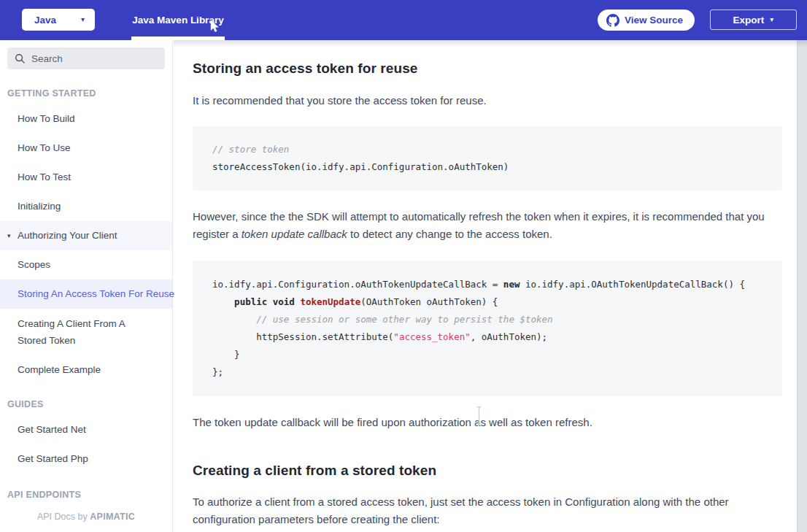  What do you see at coordinates (47, 118) in the screenshot?
I see `sidebar-item-label: How To Build` at bounding box center [47, 118].